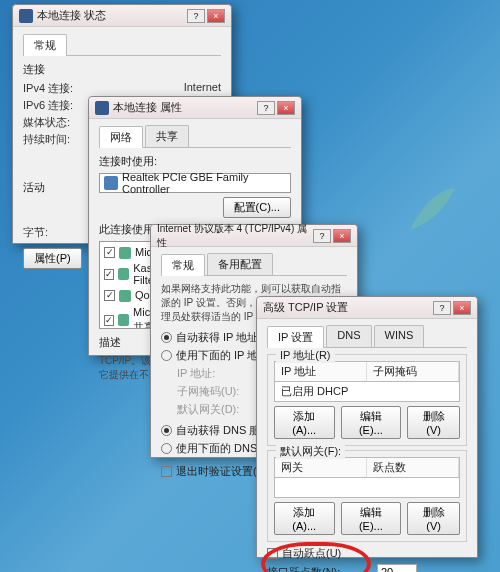 This screenshot has width=500, height=572. I want to click on col-mask: 子网掩码, so click(413, 372).